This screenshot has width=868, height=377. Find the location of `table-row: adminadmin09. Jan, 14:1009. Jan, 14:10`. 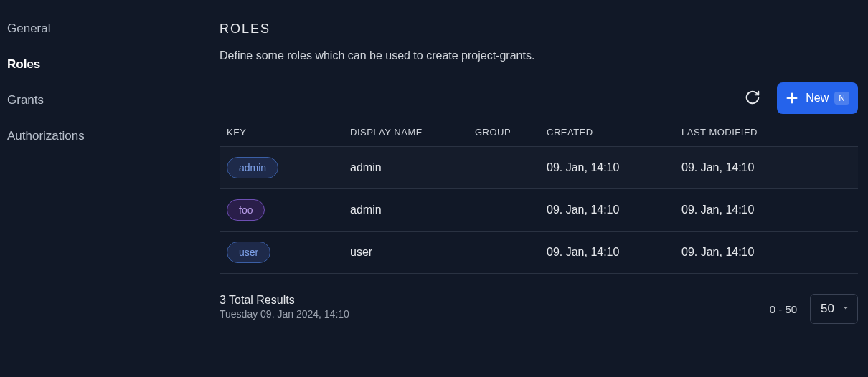

table-row: adminadmin09. Jan, 14:1009. Jan, 14:10 is located at coordinates (539, 168).